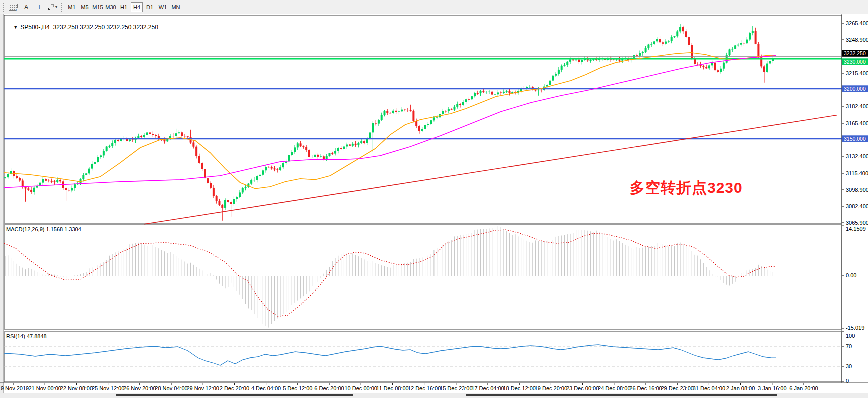 Image resolution: width=868 pixels, height=398 pixels. I want to click on svg-text: 29 Nov 12:00, so click(202, 388).